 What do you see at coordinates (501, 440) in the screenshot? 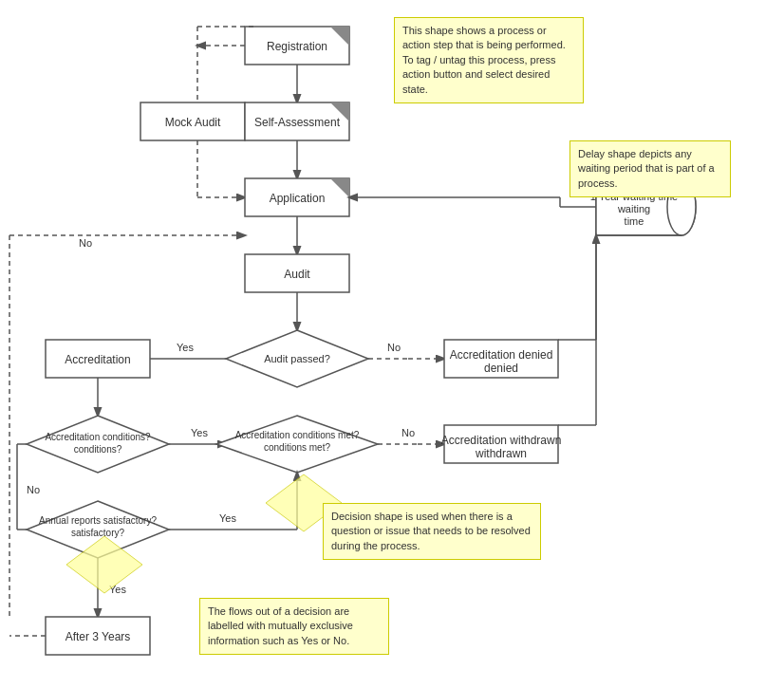
I see `accreditation-withdrawn-label: Accreditation withdrawn` at bounding box center [501, 440].